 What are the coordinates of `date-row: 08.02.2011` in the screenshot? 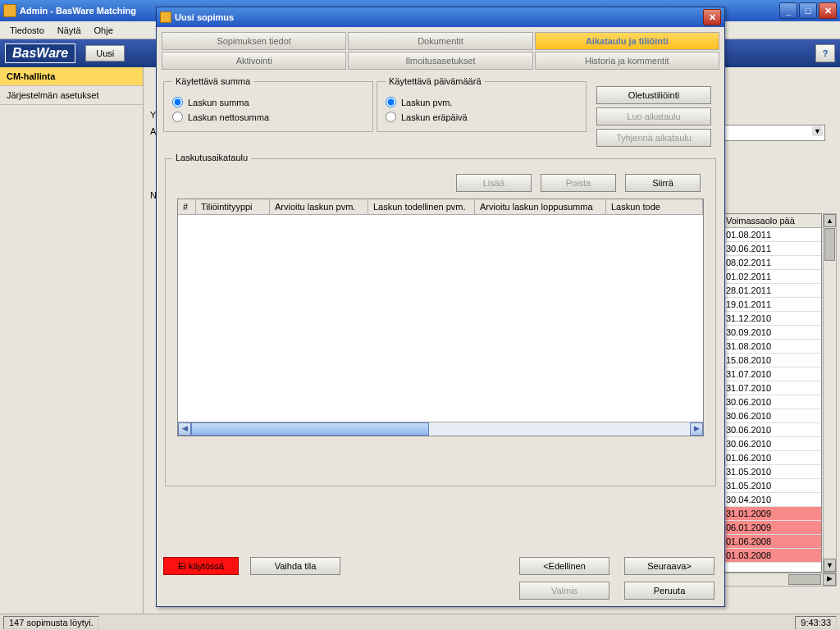 It's located at (772, 262).